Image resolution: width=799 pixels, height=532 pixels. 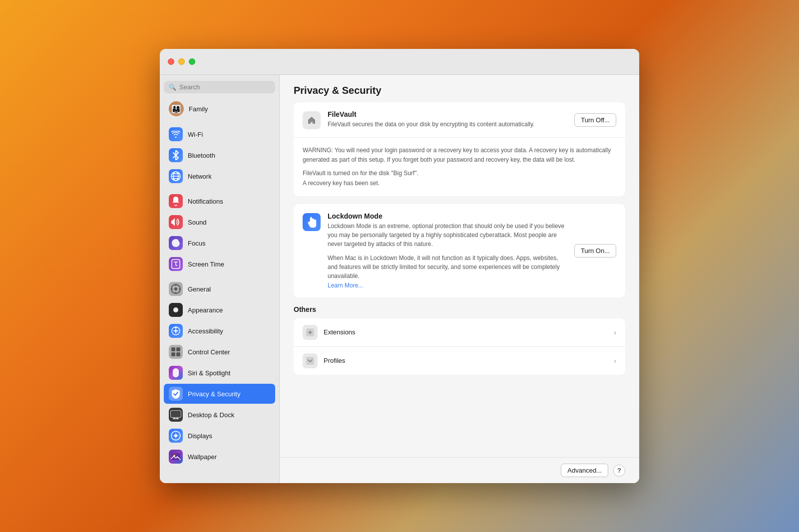 What do you see at coordinates (220, 394) in the screenshot?
I see `sidebar-item-privacy: Privacy & Security` at bounding box center [220, 394].